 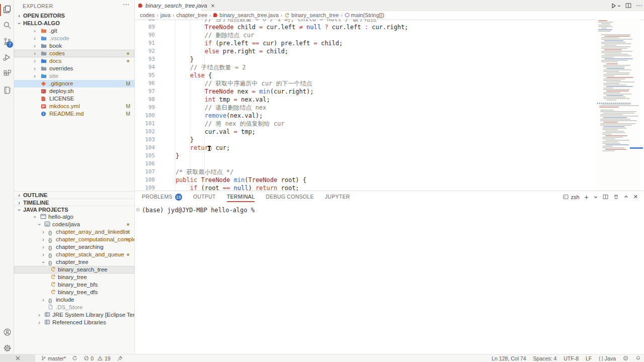 I want to click on java-project-item-referenced-libraries: ›Referenced Libraries, so click(x=74, y=323).